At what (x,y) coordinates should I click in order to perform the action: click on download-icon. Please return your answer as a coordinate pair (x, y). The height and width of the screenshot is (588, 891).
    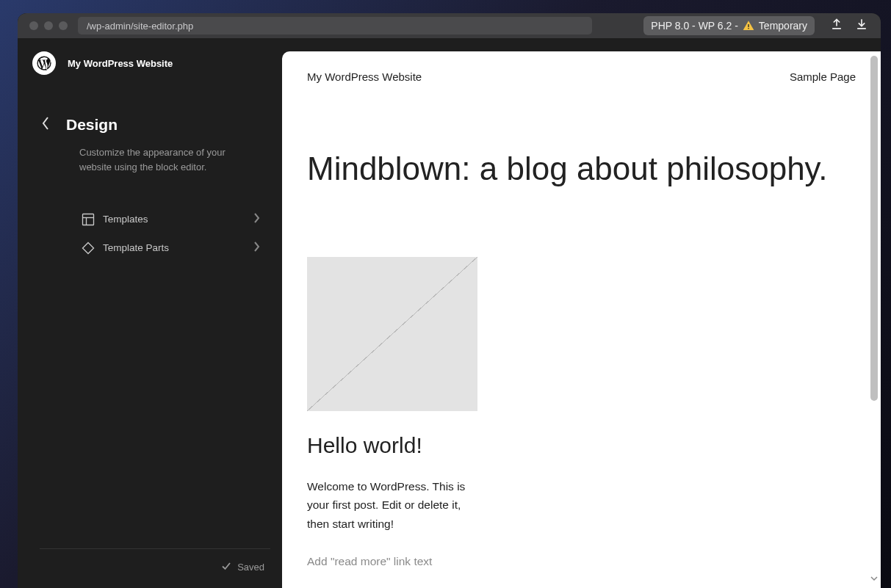
    Looking at the image, I should click on (862, 26).